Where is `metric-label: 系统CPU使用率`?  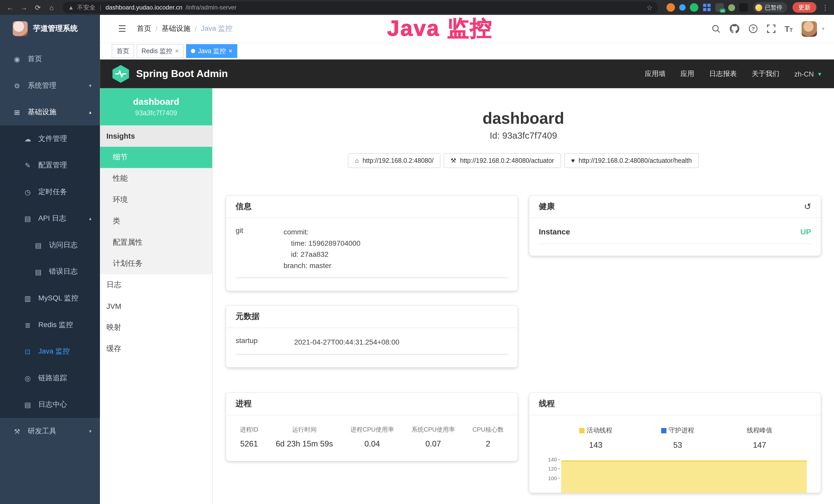
metric-label: 系统CPU使用率 is located at coordinates (433, 430).